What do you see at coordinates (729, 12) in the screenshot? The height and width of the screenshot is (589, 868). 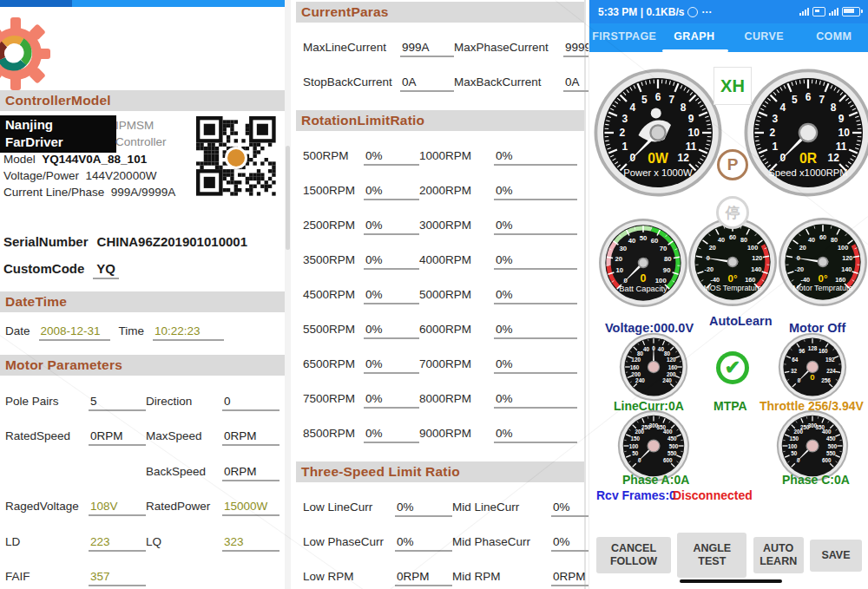 I see `status-bar: 5:33 PM | 0.1KB/s ···` at bounding box center [729, 12].